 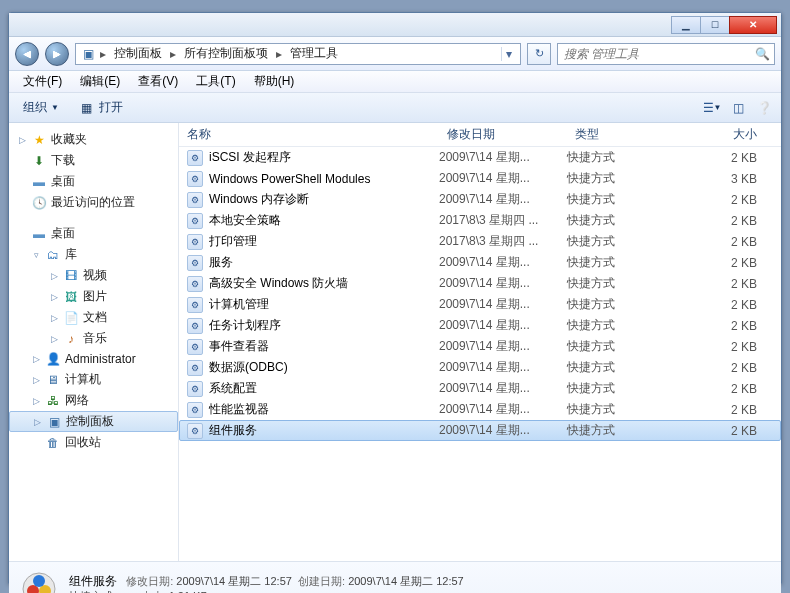 I want to click on back-button: ◄, so click(x=27, y=54).